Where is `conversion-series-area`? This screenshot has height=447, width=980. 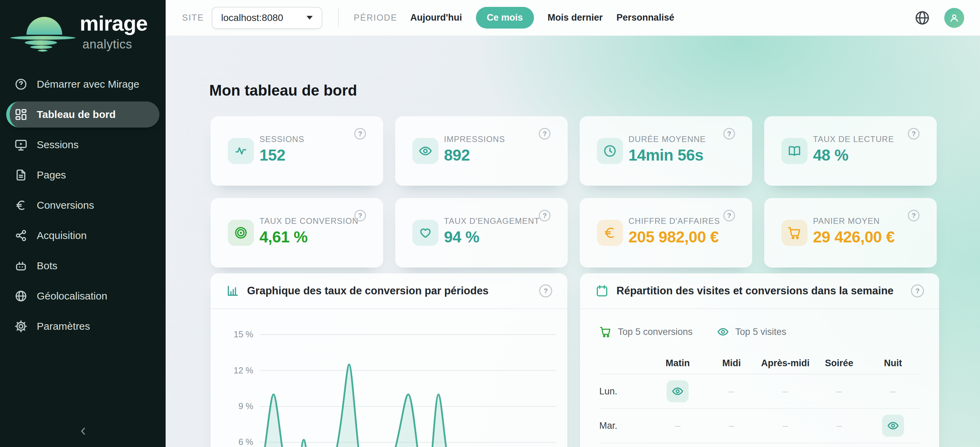 conversion-series-area is located at coordinates (406, 406).